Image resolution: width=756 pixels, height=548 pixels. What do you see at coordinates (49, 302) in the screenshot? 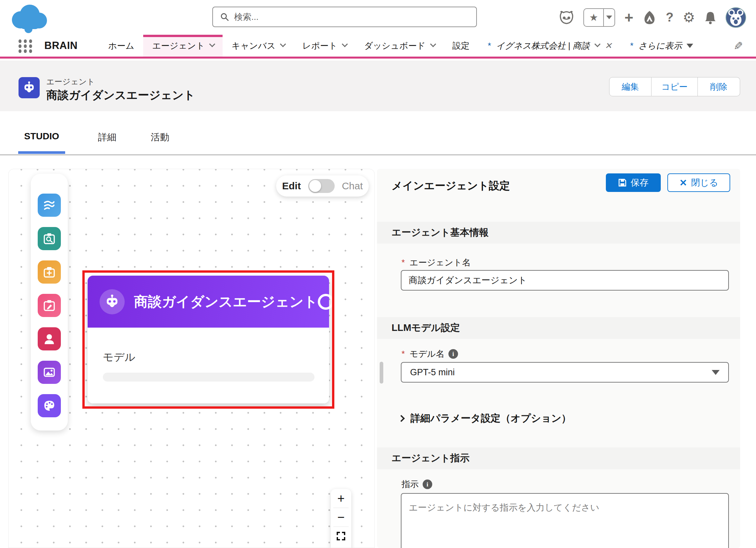
I see `tool-palette` at bounding box center [49, 302].